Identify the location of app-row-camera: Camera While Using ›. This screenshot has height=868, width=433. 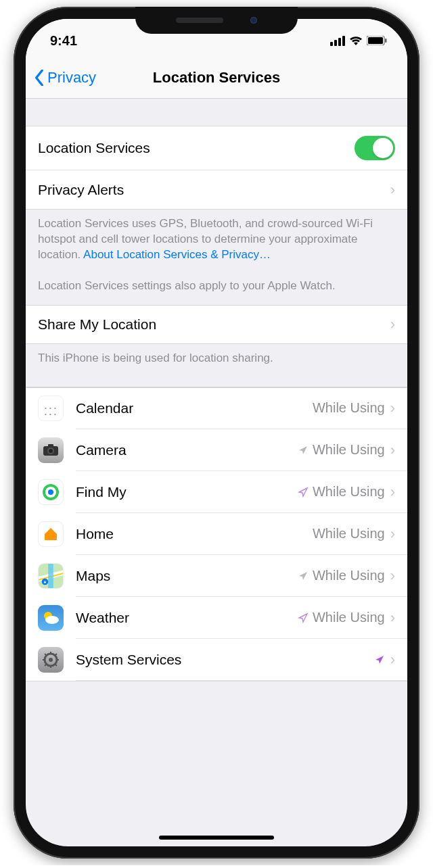
(216, 450).